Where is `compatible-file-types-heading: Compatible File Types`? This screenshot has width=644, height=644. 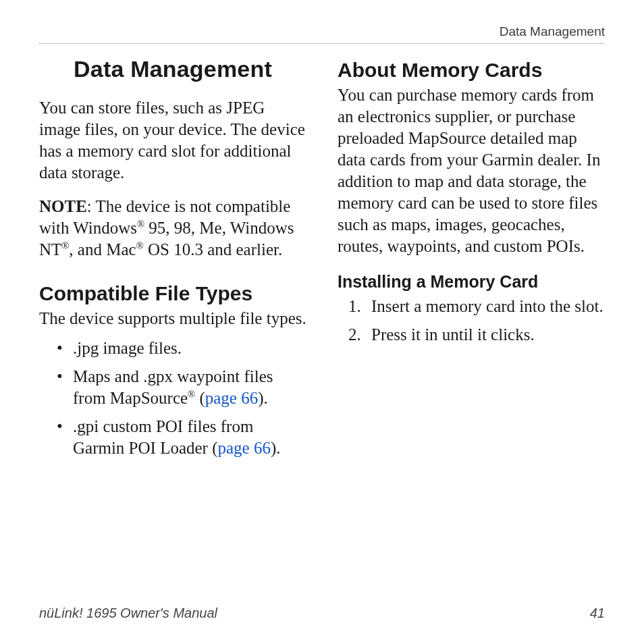
compatible-file-types-heading: Compatible File Types is located at coordinates (173, 294).